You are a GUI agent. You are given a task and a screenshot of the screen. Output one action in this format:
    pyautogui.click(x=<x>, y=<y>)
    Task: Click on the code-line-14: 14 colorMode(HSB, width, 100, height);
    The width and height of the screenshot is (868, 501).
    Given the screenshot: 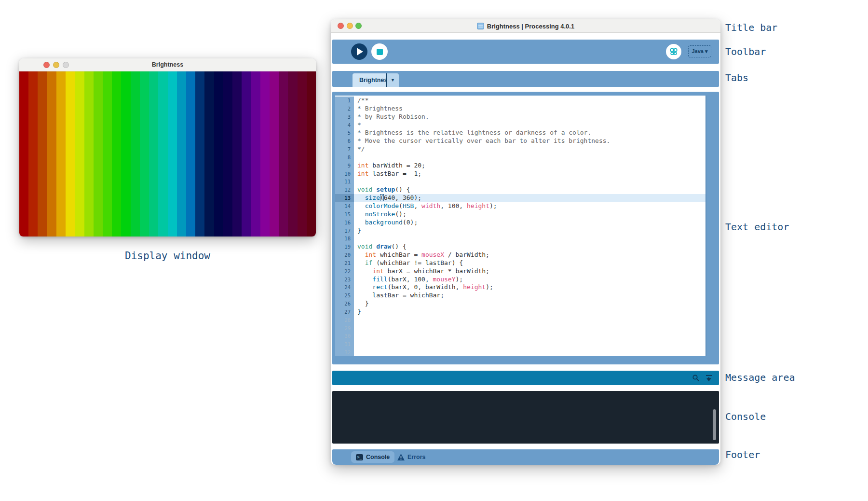 What is the action you would take?
    pyautogui.click(x=520, y=207)
    